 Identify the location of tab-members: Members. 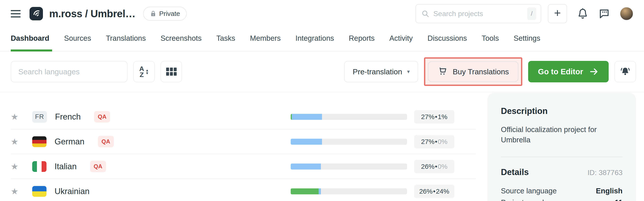
(266, 43).